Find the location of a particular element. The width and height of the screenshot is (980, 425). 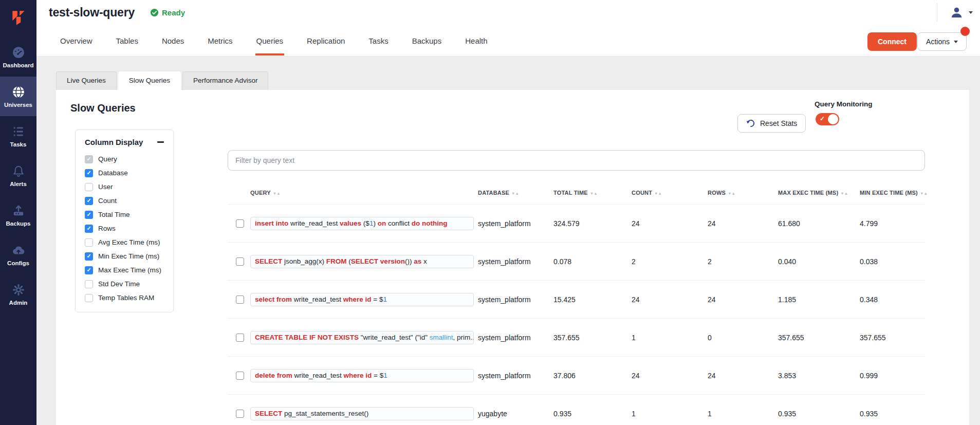

sidebar-item-admin: Admin is located at coordinates (19, 294).